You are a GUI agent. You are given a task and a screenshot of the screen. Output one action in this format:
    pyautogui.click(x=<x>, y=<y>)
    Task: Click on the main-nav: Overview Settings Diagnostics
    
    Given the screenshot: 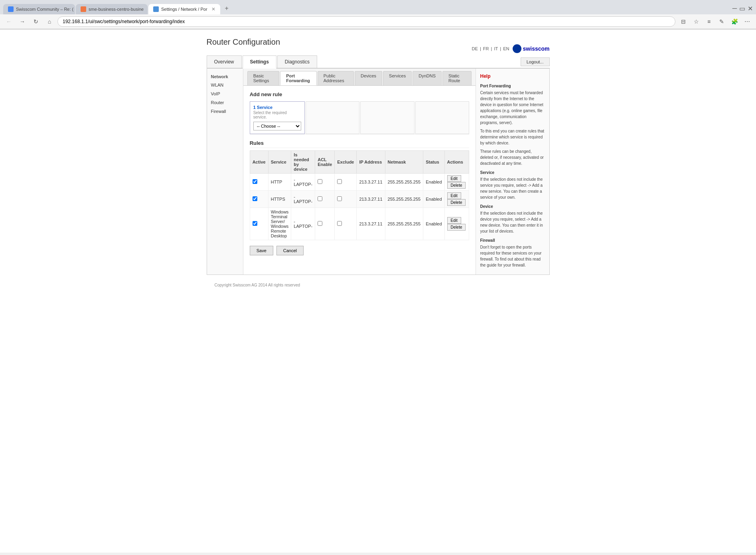 What is the action you would take?
    pyautogui.click(x=364, y=61)
    